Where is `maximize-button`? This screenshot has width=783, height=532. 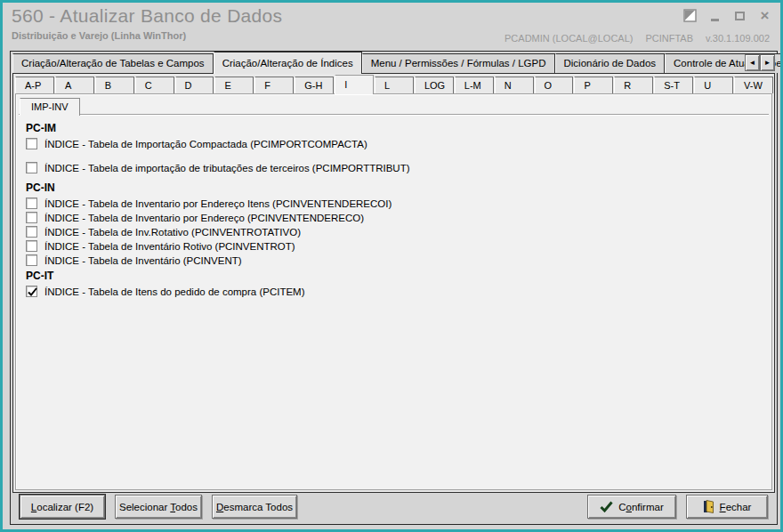 maximize-button is located at coordinates (740, 16).